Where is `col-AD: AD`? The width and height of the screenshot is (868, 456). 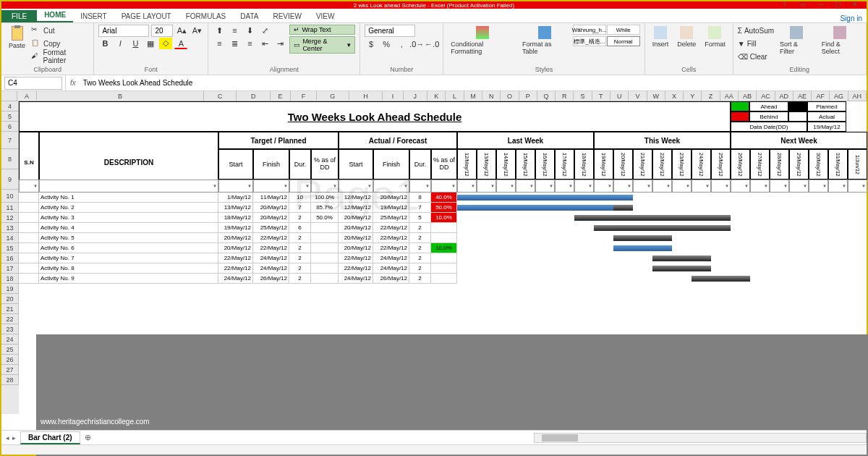
col-AD: AD is located at coordinates (784, 96).